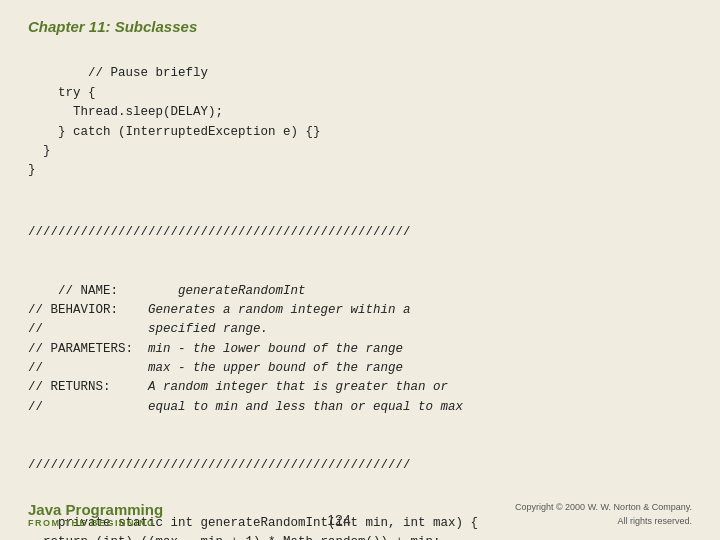 This screenshot has height=540, width=720. I want to click on footer-brand-section: Java Programming FROM THE BEGINNING, so click(96, 514).